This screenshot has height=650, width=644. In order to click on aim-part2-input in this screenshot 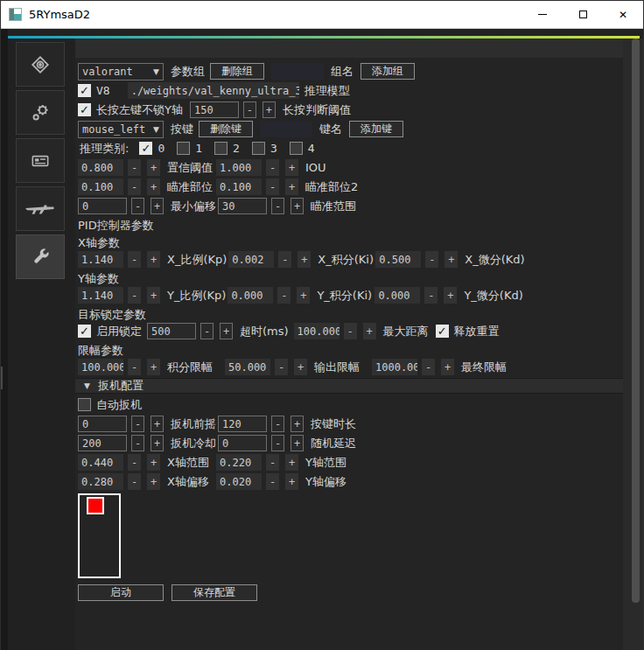, I will do `click(239, 187)`.